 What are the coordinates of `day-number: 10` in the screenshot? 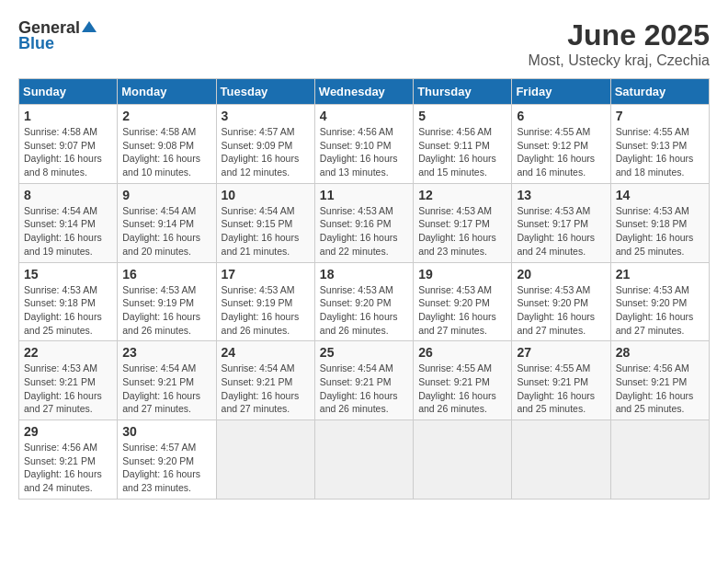 It's located at (266, 195).